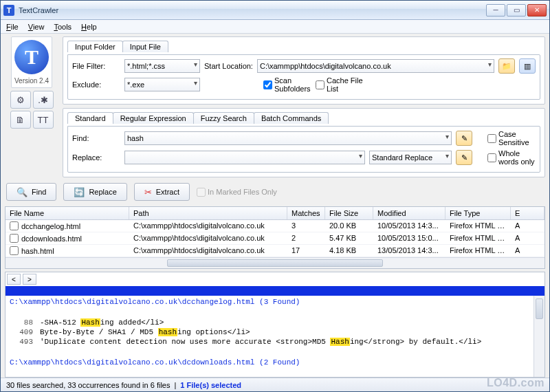  I want to click on status-selected: 1 File(s) selected, so click(210, 385).